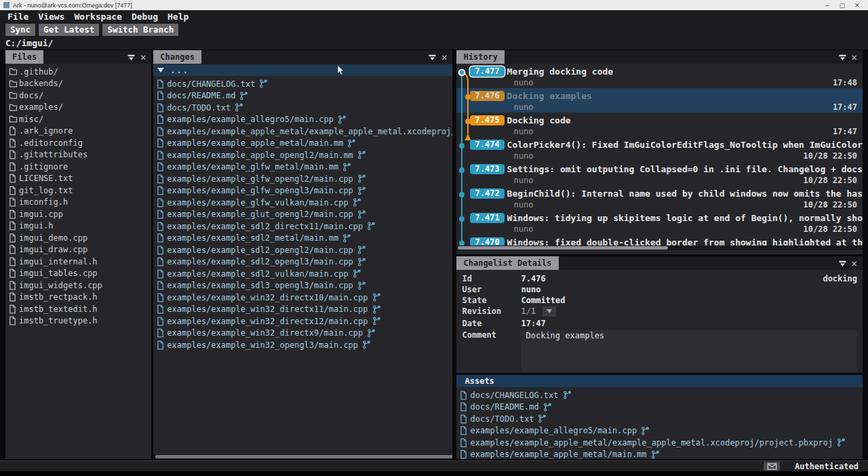 This screenshot has height=476, width=868. What do you see at coordinates (302, 167) in the screenshot?
I see `list-item: examples/example_glfw_metal/main.mm` at bounding box center [302, 167].